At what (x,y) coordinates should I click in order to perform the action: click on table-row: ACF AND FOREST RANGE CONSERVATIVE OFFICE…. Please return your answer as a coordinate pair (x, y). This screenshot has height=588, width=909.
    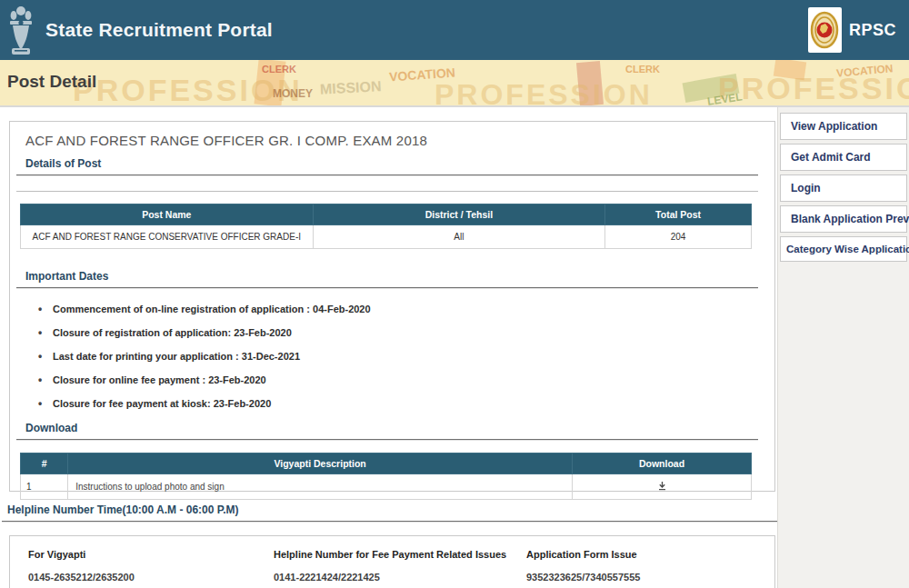
    Looking at the image, I should click on (386, 237).